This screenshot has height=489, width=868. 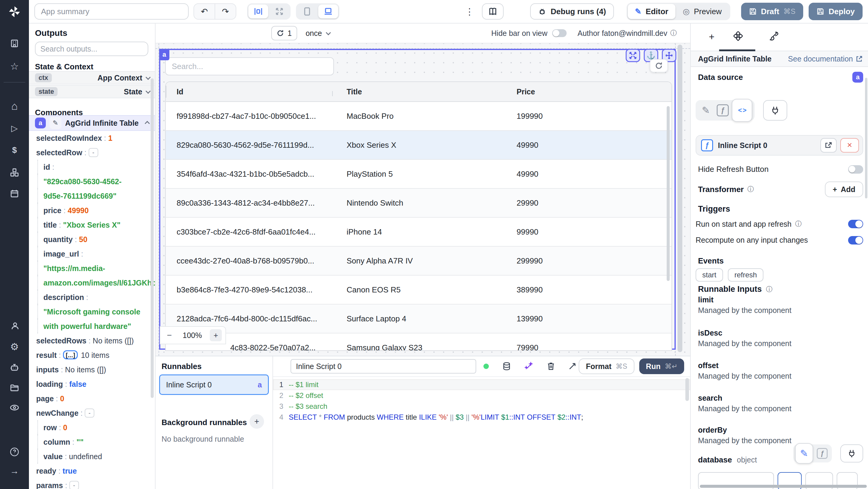 What do you see at coordinates (14, 388) in the screenshot?
I see `folders-icon` at bounding box center [14, 388].